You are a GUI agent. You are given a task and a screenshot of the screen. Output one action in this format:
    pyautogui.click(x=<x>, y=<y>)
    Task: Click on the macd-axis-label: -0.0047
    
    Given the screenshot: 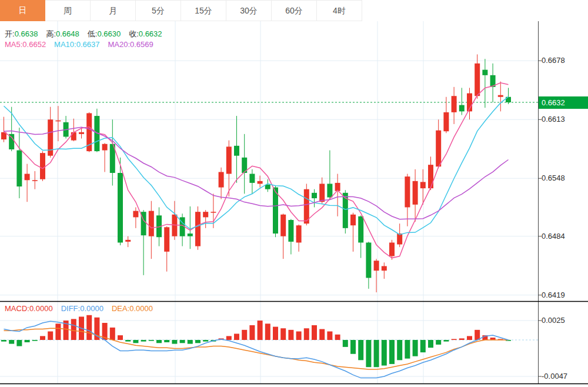 What is the action you would take?
    pyautogui.click(x=554, y=376)
    